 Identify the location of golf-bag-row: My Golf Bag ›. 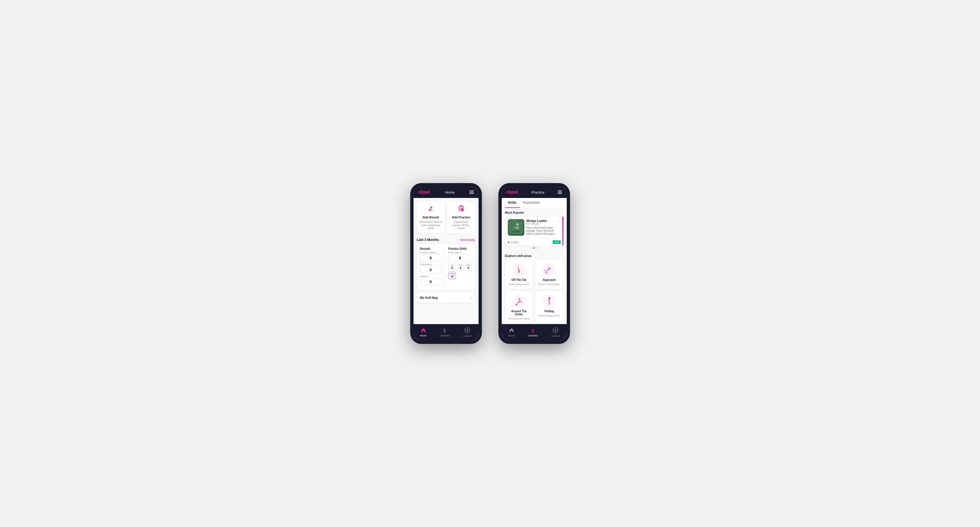
(446, 298).